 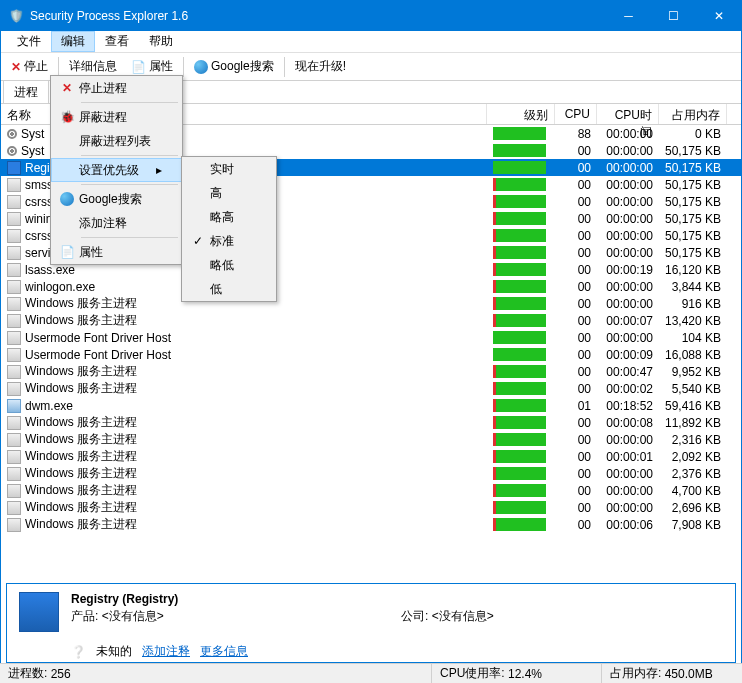 What do you see at coordinates (674, 16) in the screenshot?
I see `maximize-button: ☐` at bounding box center [674, 16].